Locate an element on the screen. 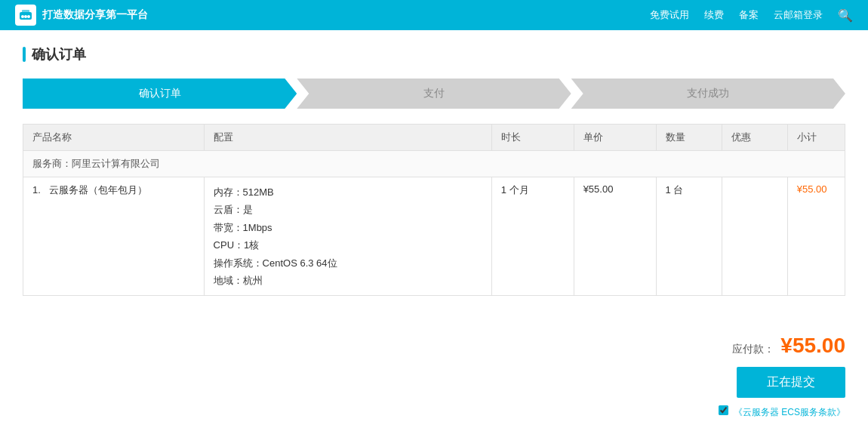  terms-checkbox is located at coordinates (723, 411).